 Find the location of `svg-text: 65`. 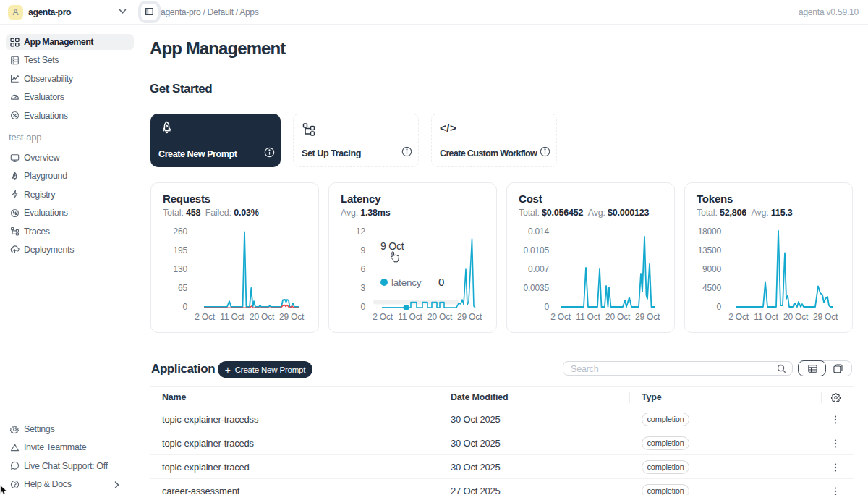

svg-text: 65 is located at coordinates (182, 288).